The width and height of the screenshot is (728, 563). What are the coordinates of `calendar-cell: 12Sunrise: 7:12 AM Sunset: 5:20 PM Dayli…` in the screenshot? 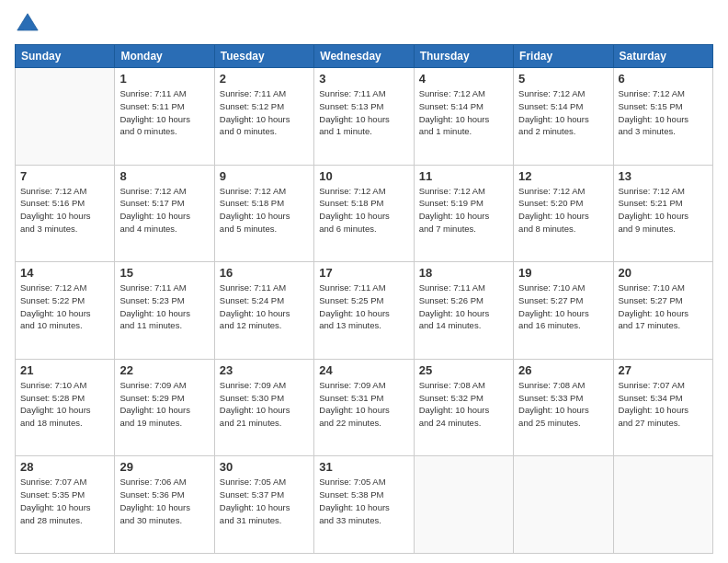 It's located at (563, 213).